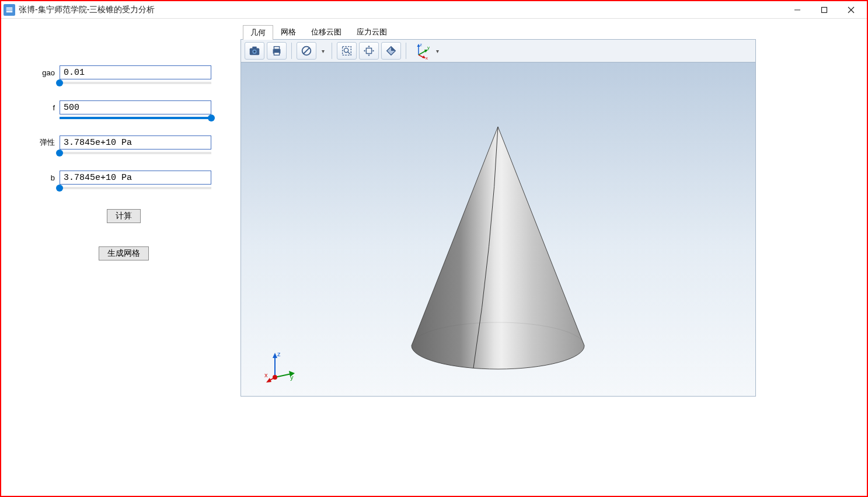 This screenshot has width=868, height=497. Describe the element at coordinates (851, 10) in the screenshot. I see `close-button` at that location.